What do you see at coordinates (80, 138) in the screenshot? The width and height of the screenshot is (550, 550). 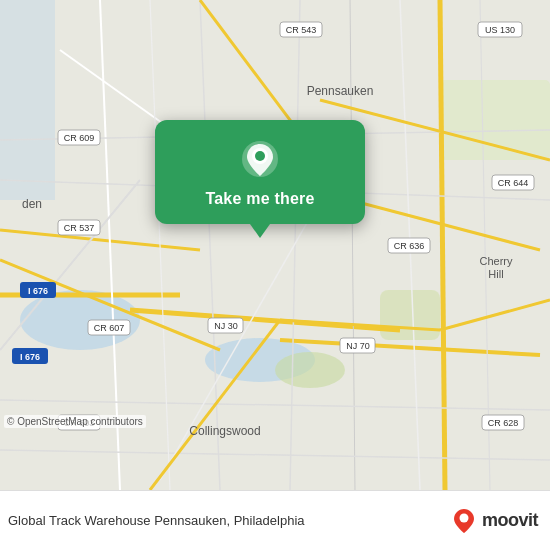 I see `svg-text: CR 609` at bounding box center [80, 138].